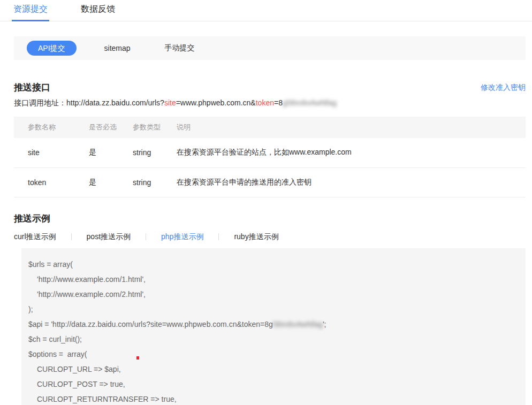  What do you see at coordinates (274, 339) in the screenshot?
I see `code-line: $ch = curl_init();` at bounding box center [274, 339].